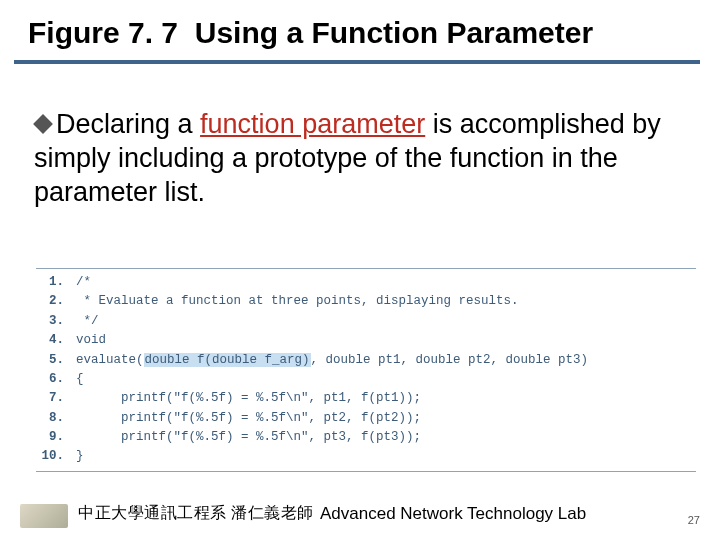  I want to click on page-number: 27, so click(694, 520).